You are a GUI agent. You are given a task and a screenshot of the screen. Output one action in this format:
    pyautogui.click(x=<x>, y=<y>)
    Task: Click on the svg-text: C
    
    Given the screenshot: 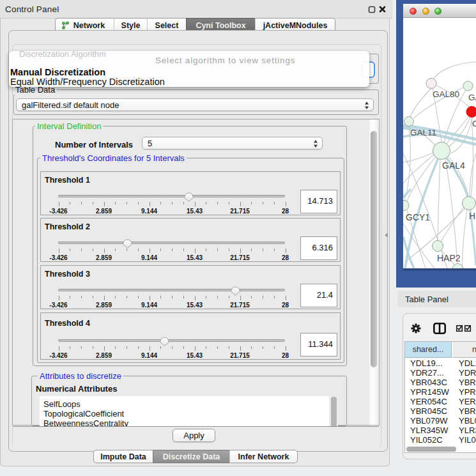 What is the action you would take?
    pyautogui.click(x=474, y=124)
    